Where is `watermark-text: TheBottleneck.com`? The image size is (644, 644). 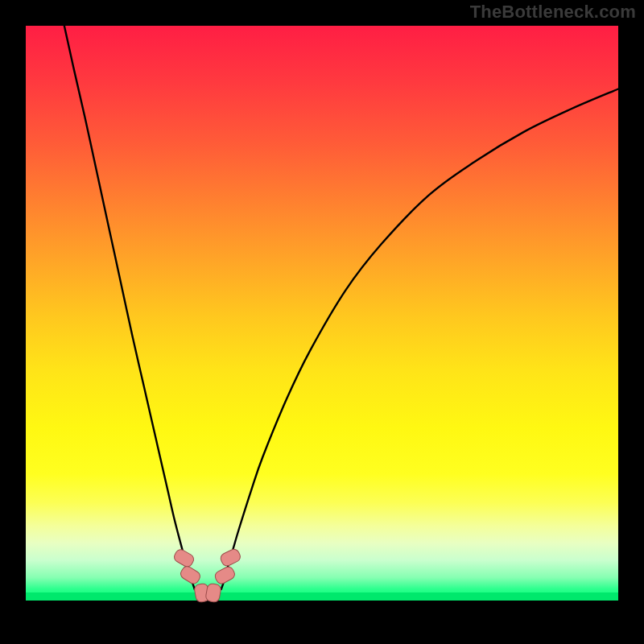 watermark-text: TheBottleneck.com is located at coordinates (553, 12).